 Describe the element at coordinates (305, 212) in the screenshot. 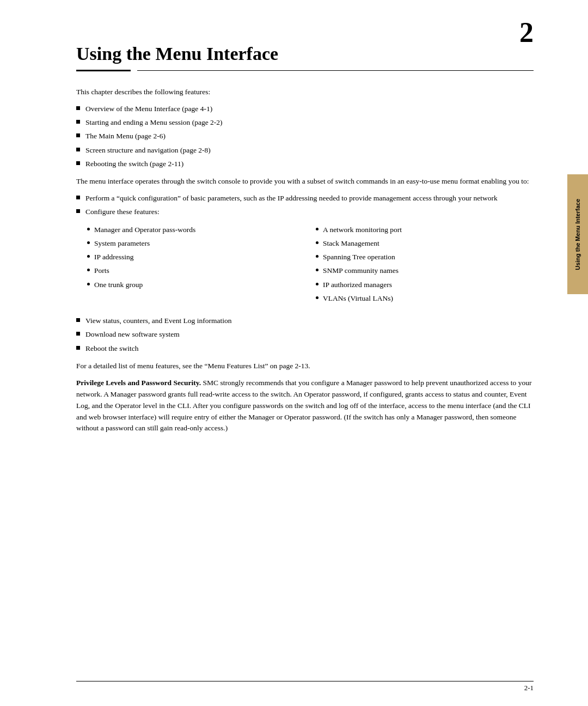

I see `list-item: Configure these features:` at that location.